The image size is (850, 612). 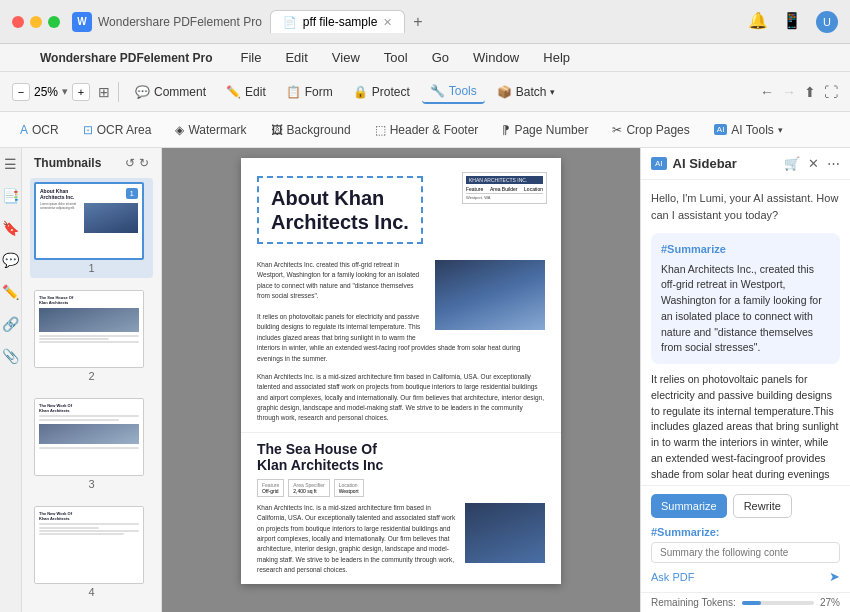 I want to click on tab-close-icon: ✕, so click(x=388, y=22).